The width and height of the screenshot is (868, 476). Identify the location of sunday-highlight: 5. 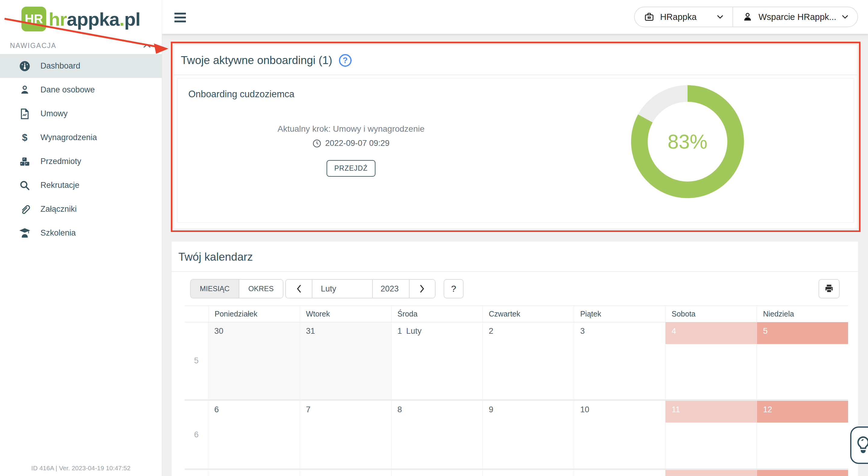
(803, 333).